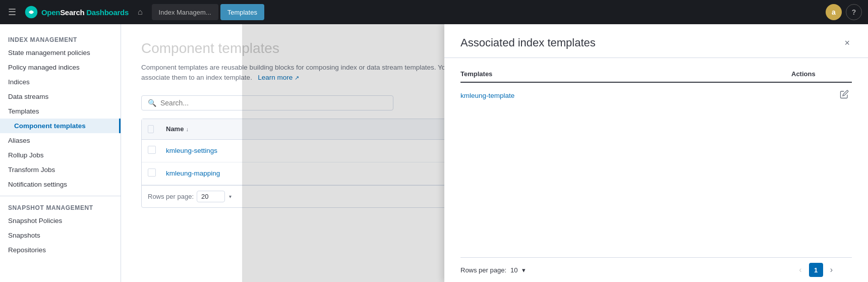  Describe the element at coordinates (61, 97) in the screenshot. I see `sidebar-item-data-streams: Data streams` at that location.